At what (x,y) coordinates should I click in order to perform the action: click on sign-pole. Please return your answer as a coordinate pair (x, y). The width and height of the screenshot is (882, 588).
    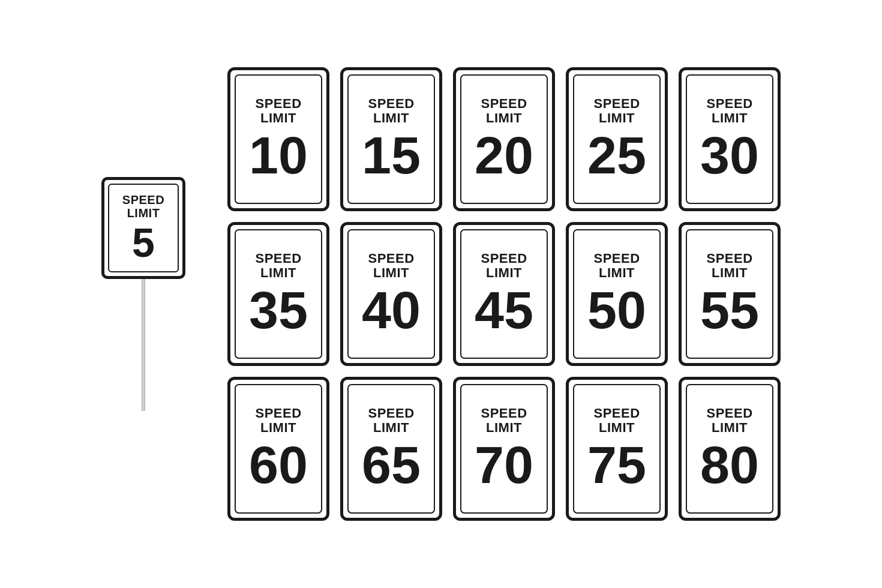
    Looking at the image, I should click on (143, 345).